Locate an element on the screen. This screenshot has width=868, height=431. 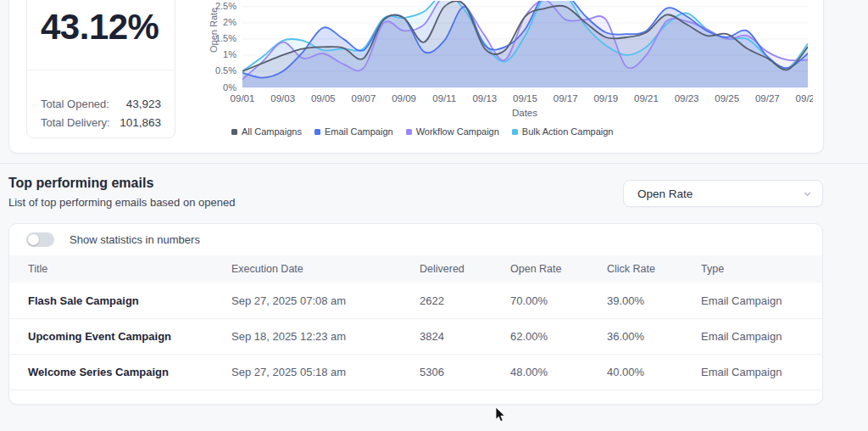
table-cell: 40.00% is located at coordinates (654, 372).